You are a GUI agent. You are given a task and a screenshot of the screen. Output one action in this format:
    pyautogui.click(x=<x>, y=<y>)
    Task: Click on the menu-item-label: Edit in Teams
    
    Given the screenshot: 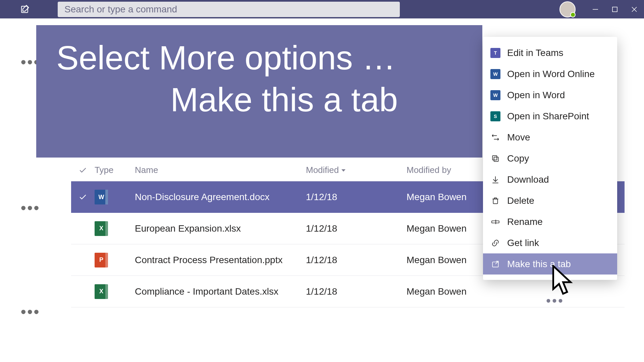 What is the action you would take?
    pyautogui.click(x=535, y=53)
    